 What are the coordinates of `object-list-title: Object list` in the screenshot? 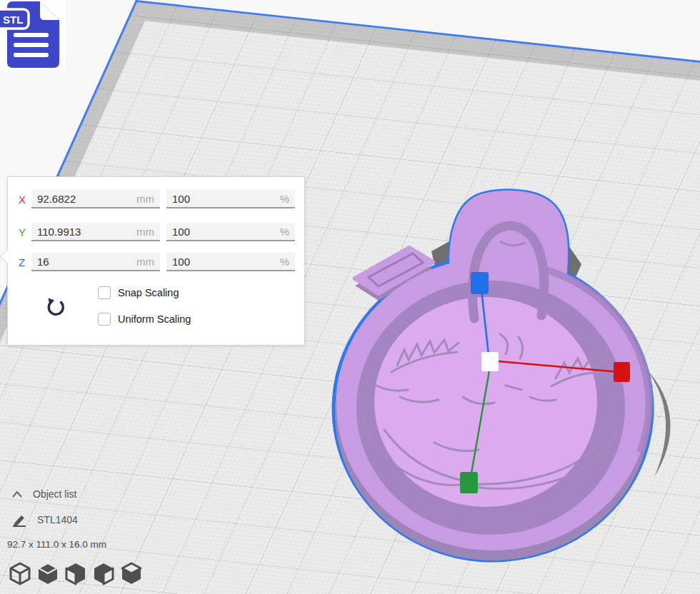 It's located at (54, 494).